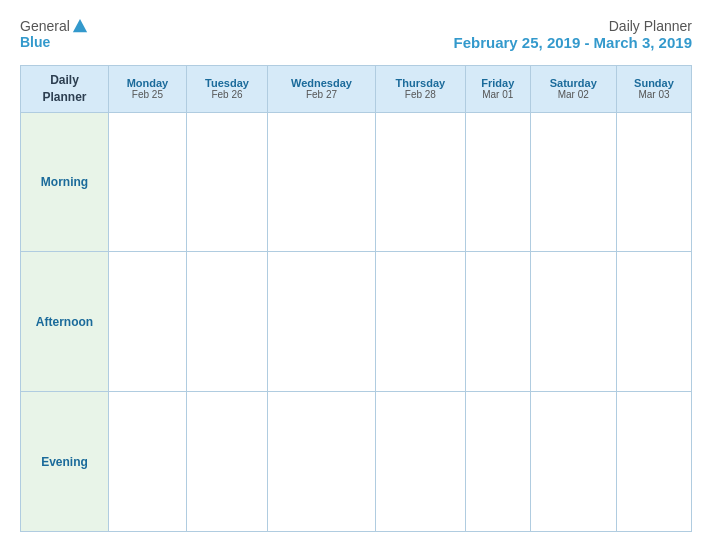 The image size is (712, 550). Describe the element at coordinates (498, 462) in the screenshot. I see `cell-evening-friday` at that location.